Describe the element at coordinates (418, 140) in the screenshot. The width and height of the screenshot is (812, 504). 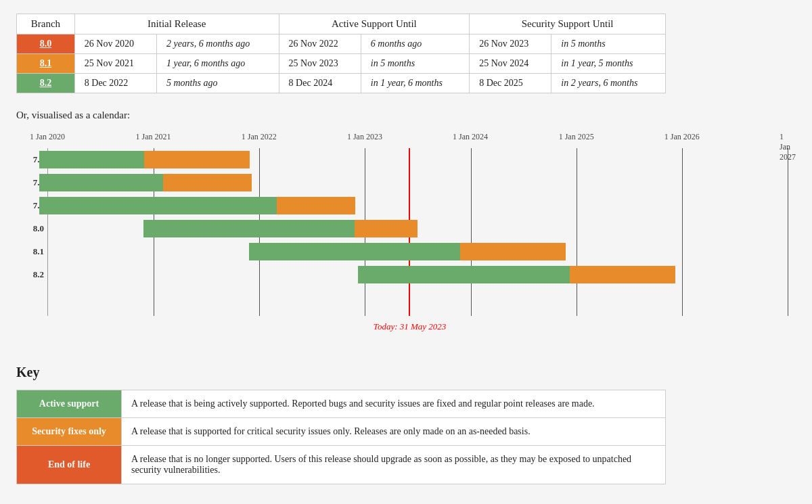
I see `gantt-axis: 1 Jan 20201 Jan 20211 Jan 20221 Jan 2023…` at that location.